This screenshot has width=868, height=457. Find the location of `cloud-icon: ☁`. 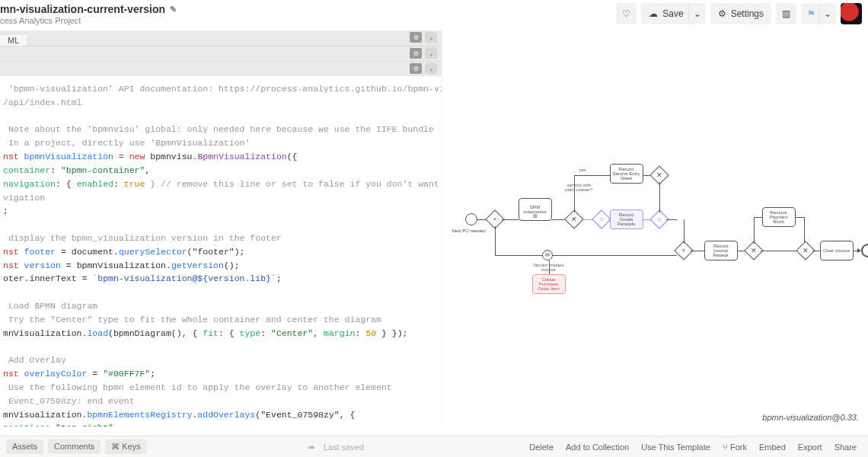

cloud-icon: ☁ is located at coordinates (653, 14).